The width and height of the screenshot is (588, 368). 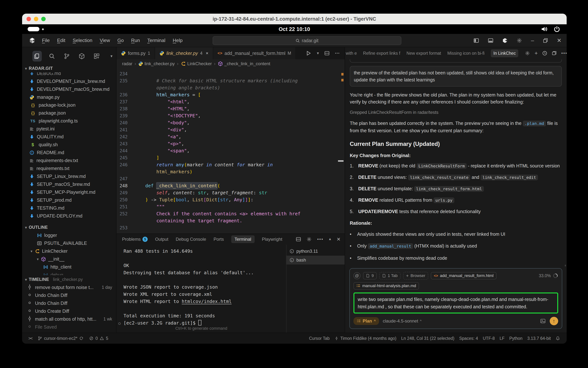 What do you see at coordinates (231, 151) in the screenshot?
I see `code-line: 244 "<span",` at bounding box center [231, 151].